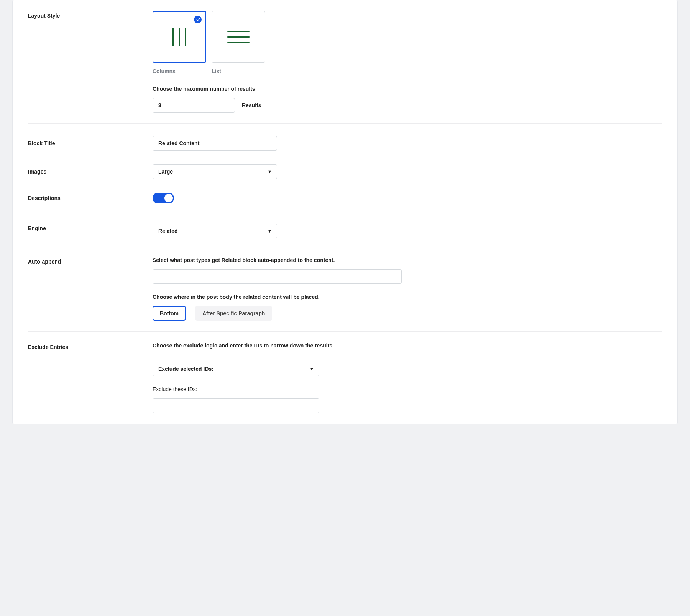 The width and height of the screenshot is (690, 616). What do you see at coordinates (407, 389) in the screenshot?
I see `exclude-ids-label: Exclude these IDs:` at bounding box center [407, 389].